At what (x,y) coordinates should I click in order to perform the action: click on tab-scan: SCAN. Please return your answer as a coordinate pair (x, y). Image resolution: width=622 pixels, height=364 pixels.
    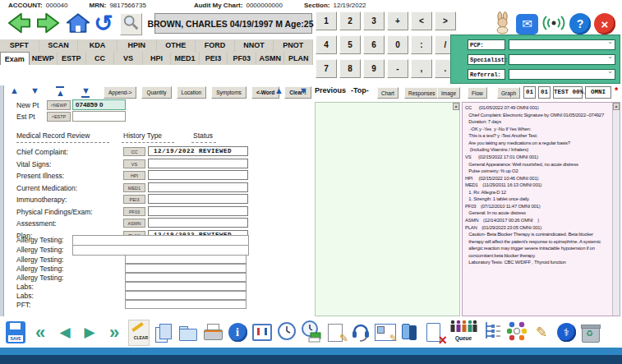
    Looking at the image, I should click on (59, 46).